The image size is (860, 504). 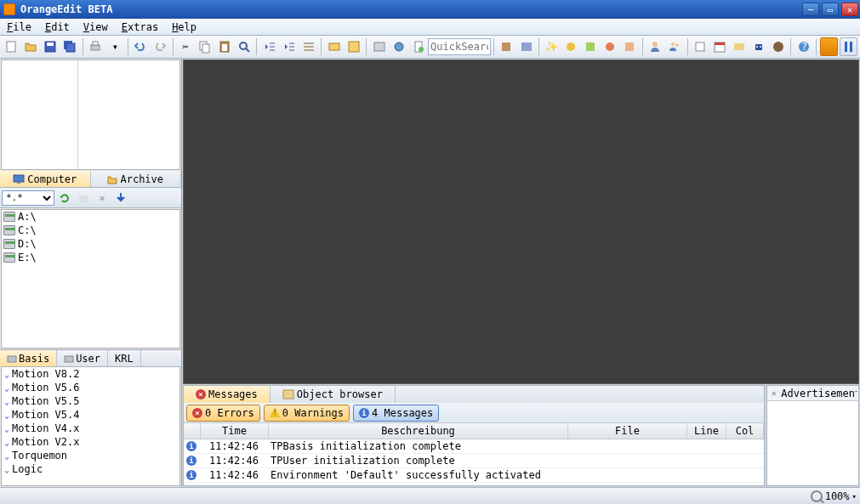 What do you see at coordinates (90, 401) in the screenshot?
I see `tree-item: ⌄Motion V5.5` at bounding box center [90, 401].